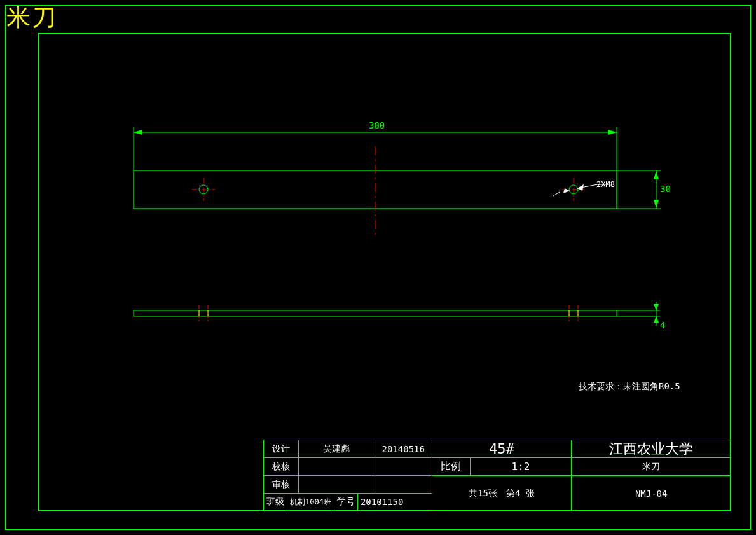 The height and width of the screenshot is (535, 756). Describe the element at coordinates (651, 467) in the screenshot. I see `part-name: 米刀` at that location.